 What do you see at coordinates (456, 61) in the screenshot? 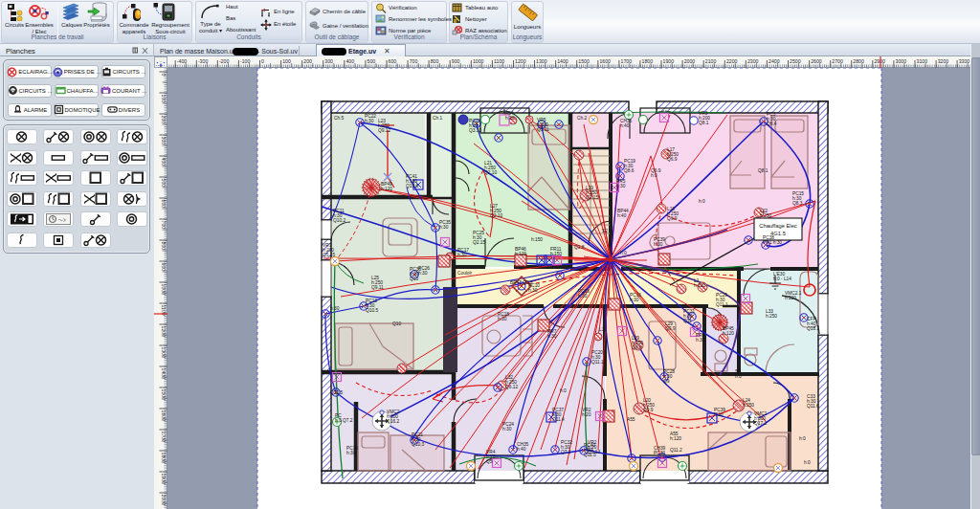
I see `svg-text: 900` at bounding box center [456, 61].